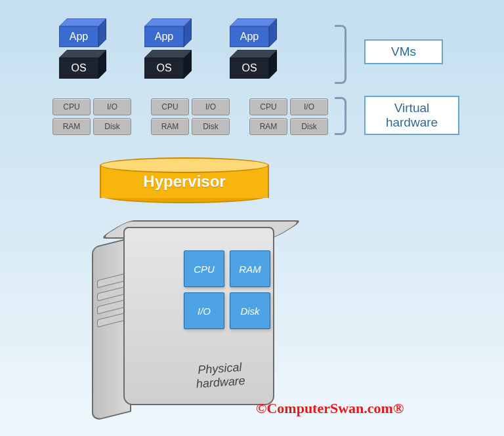 This screenshot has width=504, height=436. Describe the element at coordinates (220, 382) in the screenshot. I see `phys-label-line2: hardware` at that location.